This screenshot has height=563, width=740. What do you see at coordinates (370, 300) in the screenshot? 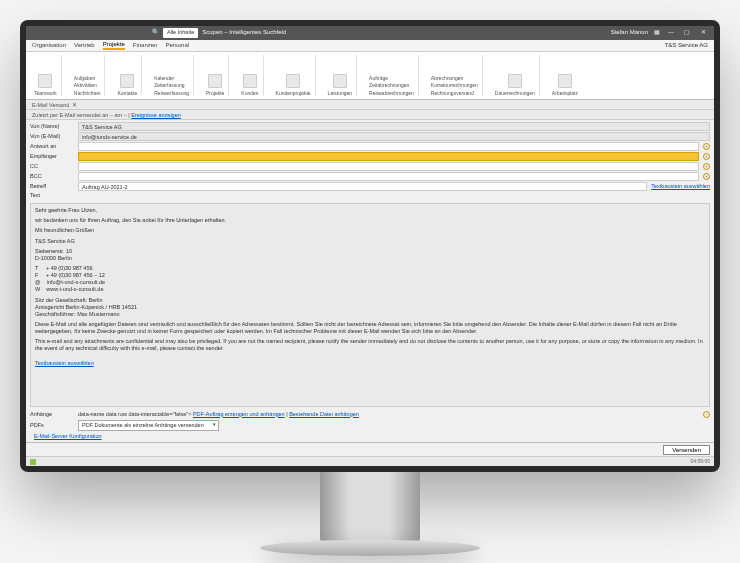
I see `sig-legal1: Sitz der Gesellschaft: Berlin` at bounding box center [370, 300].